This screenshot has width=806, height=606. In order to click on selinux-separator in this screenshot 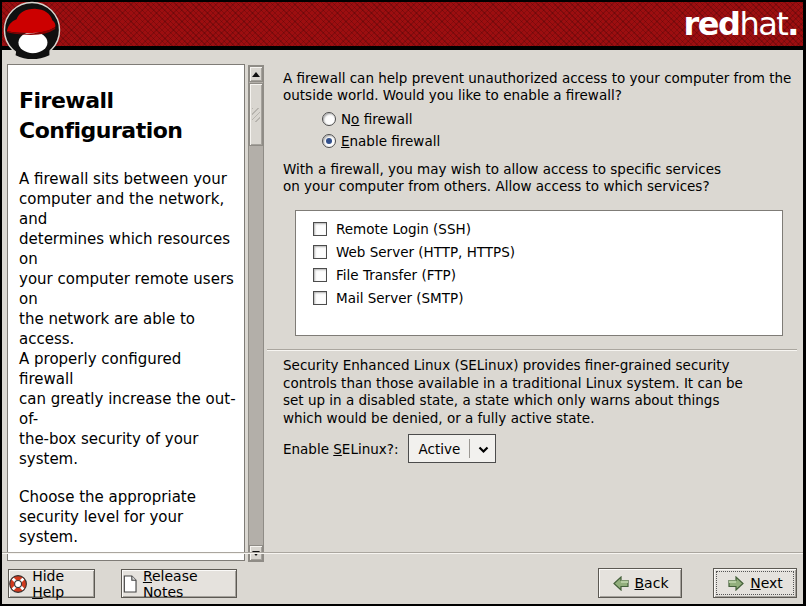, I will do `click(532, 350)`.